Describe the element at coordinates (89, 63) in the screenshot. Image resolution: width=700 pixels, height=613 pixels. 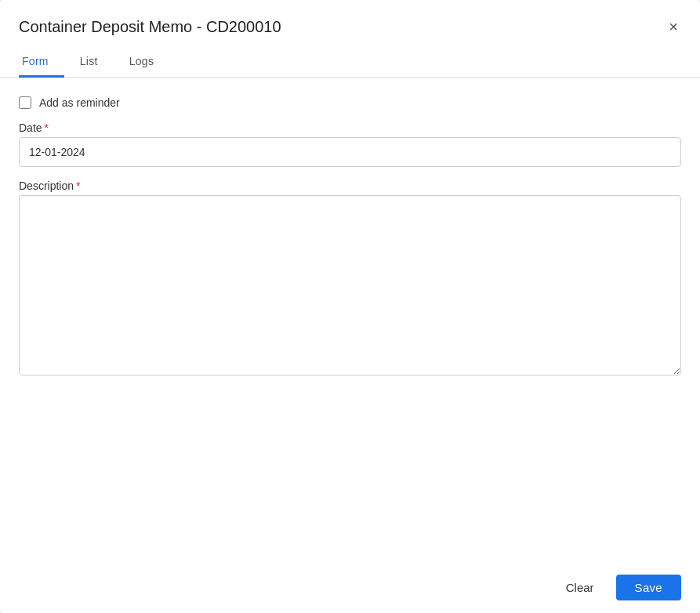
I see `tab-list: List` at that location.